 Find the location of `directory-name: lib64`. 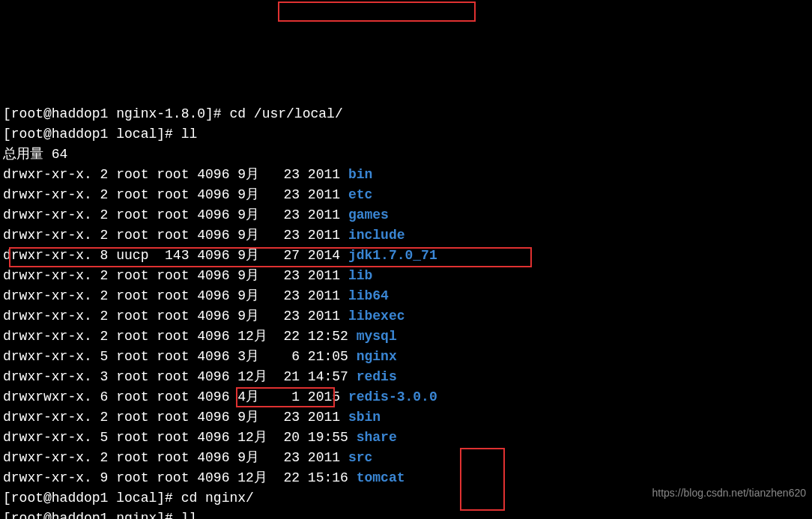

directory-name: lib64 is located at coordinates (369, 296).